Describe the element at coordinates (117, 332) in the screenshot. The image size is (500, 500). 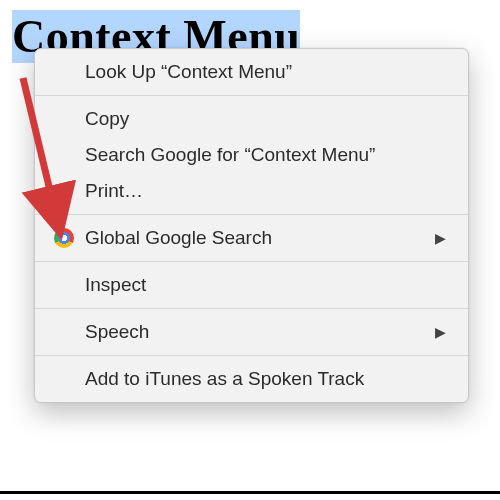
I see `menu-item-label: Speech` at that location.